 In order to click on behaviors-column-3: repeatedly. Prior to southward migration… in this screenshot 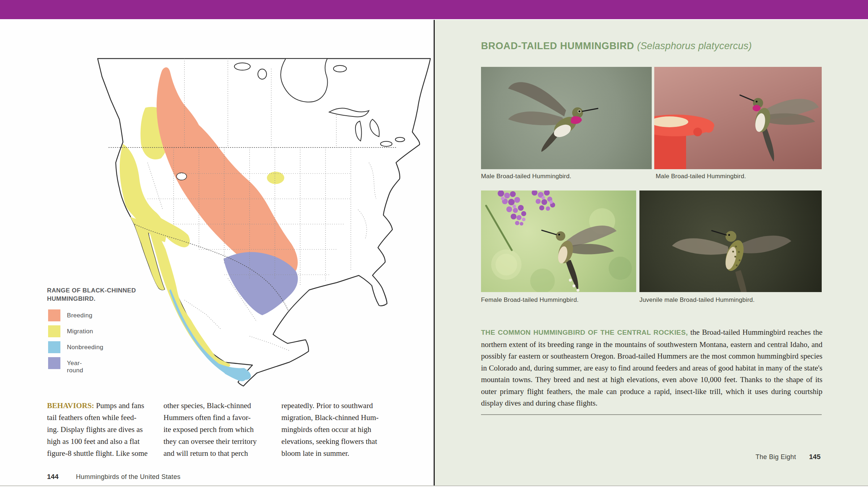, I will do `click(330, 429)`.